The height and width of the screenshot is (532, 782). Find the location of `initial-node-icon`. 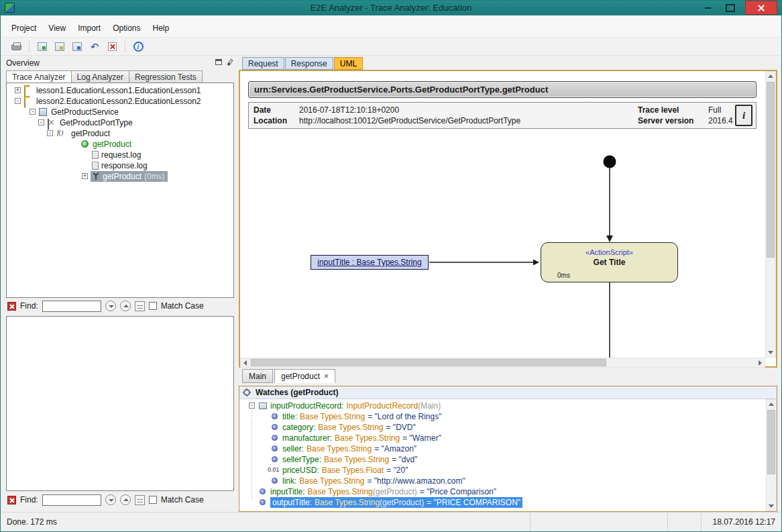

initial-node-icon is located at coordinates (610, 162).